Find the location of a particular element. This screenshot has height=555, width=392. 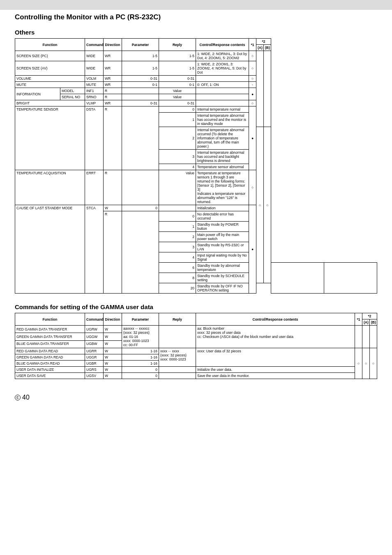

cell: Internal temperature abnormal occurred (… is located at coordinates (223, 138).